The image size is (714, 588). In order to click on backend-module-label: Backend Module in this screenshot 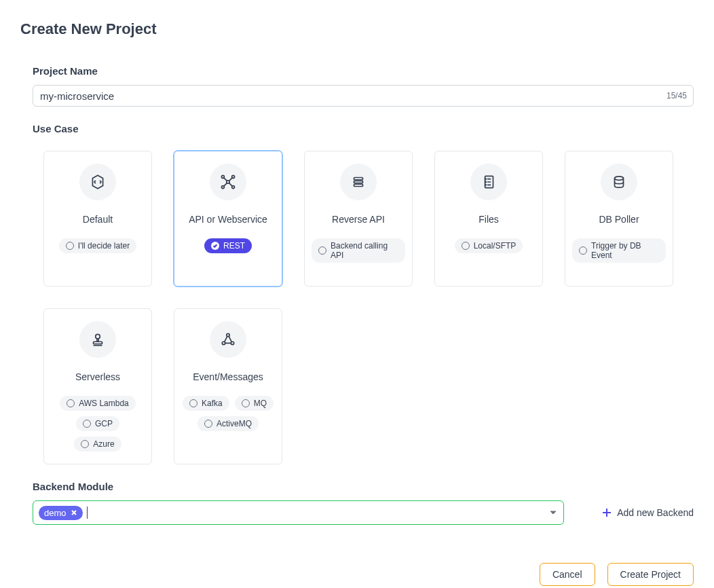, I will do `click(363, 486)`.